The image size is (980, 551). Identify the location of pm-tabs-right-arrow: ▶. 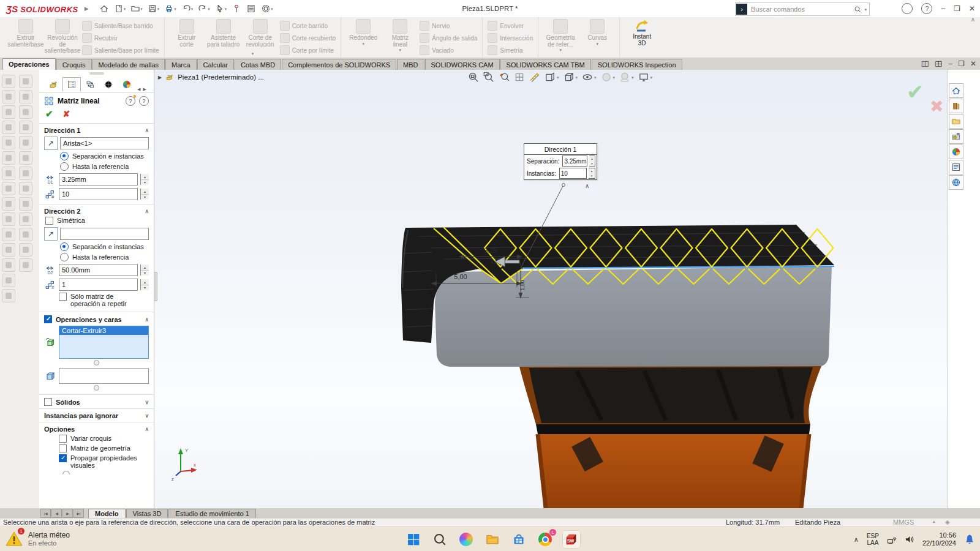
(145, 89).